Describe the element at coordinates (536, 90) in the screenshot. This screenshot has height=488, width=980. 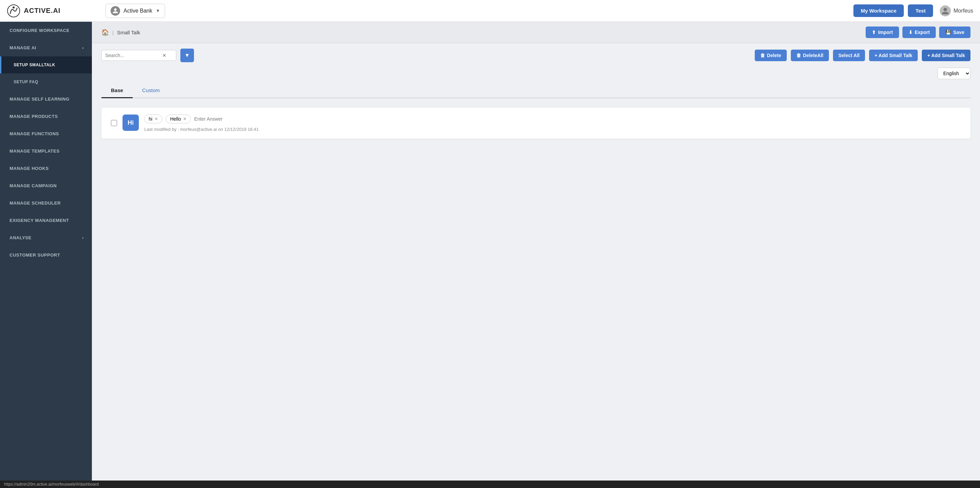
I see `tabs: Base Custom` at that location.